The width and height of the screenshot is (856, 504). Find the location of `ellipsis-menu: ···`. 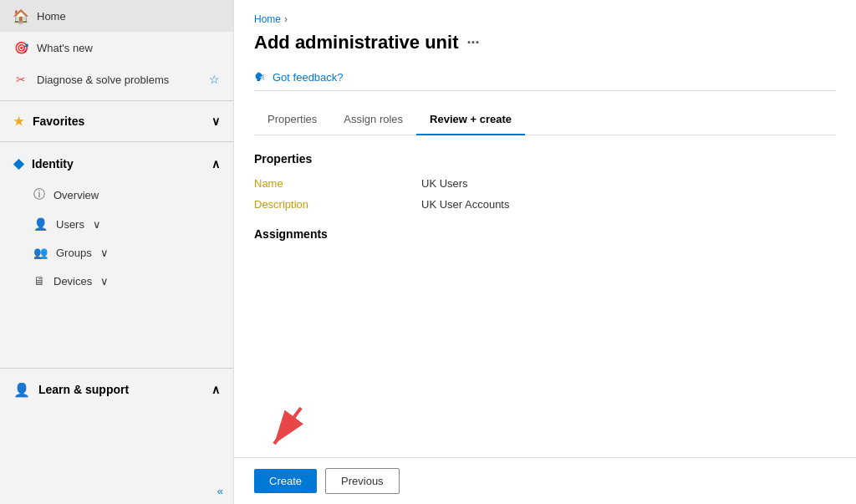

ellipsis-menu: ··· is located at coordinates (473, 43).